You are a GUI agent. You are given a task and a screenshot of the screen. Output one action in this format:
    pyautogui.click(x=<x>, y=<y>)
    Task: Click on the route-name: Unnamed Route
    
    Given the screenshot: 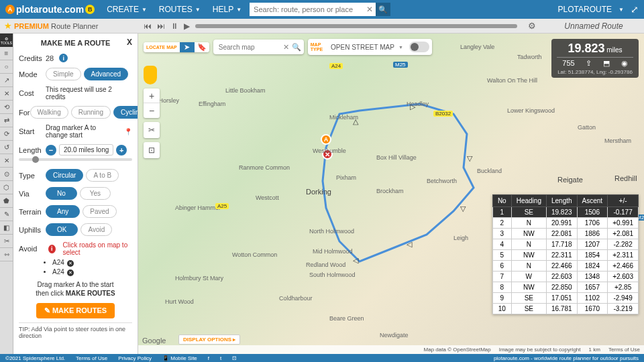 What is the action you would take?
    pyautogui.click(x=594, y=26)
    